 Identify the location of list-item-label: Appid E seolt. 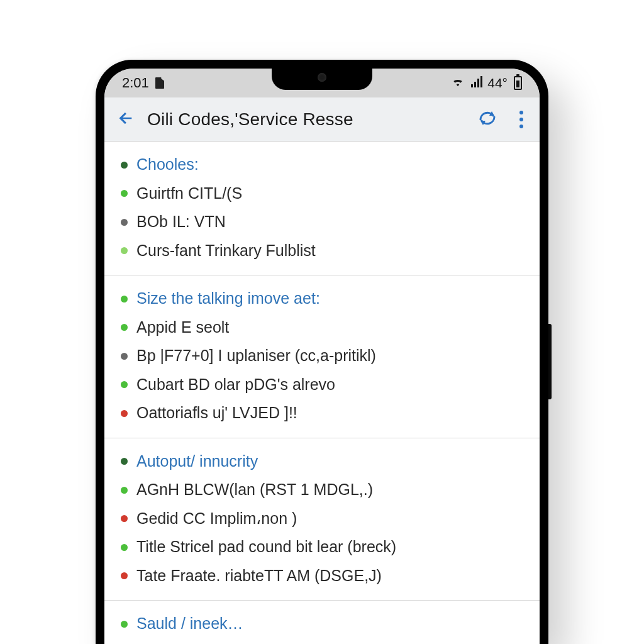
(330, 328).